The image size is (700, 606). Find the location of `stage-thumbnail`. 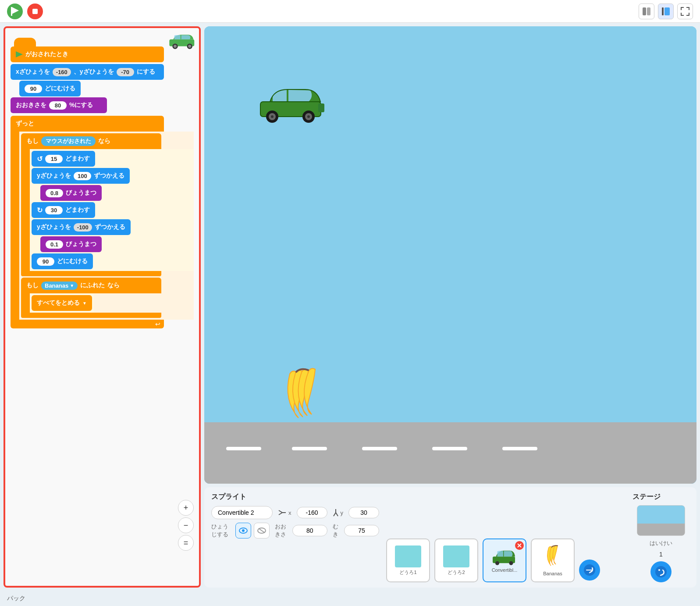

stage-thumbnail is located at coordinates (661, 520).